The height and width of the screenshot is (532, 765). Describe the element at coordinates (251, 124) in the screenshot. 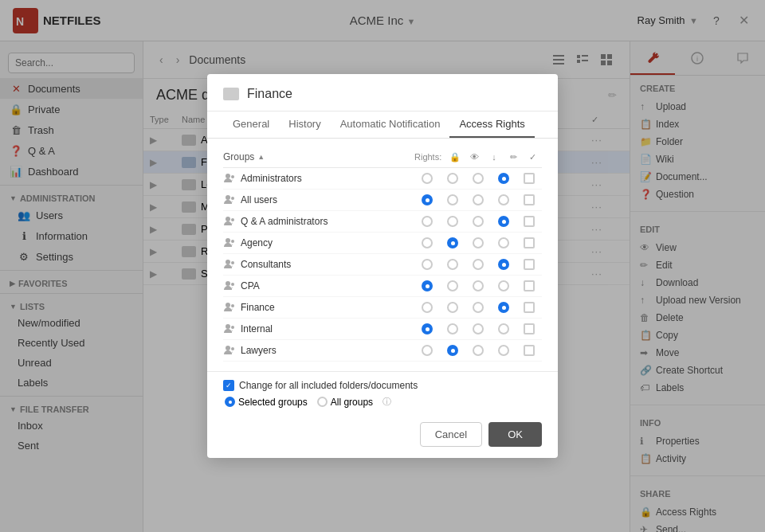

I see `tab-general: General` at that location.